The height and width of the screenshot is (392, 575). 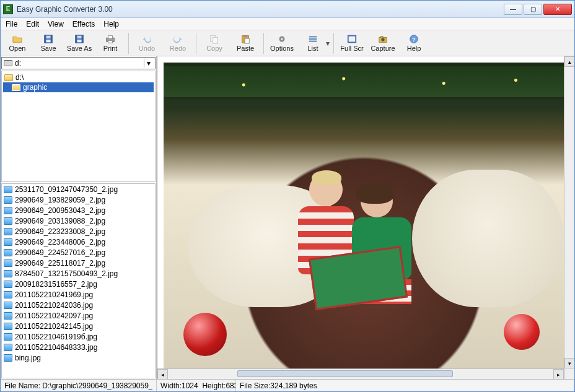 I want to click on paste-button: Paste, so click(x=245, y=43).